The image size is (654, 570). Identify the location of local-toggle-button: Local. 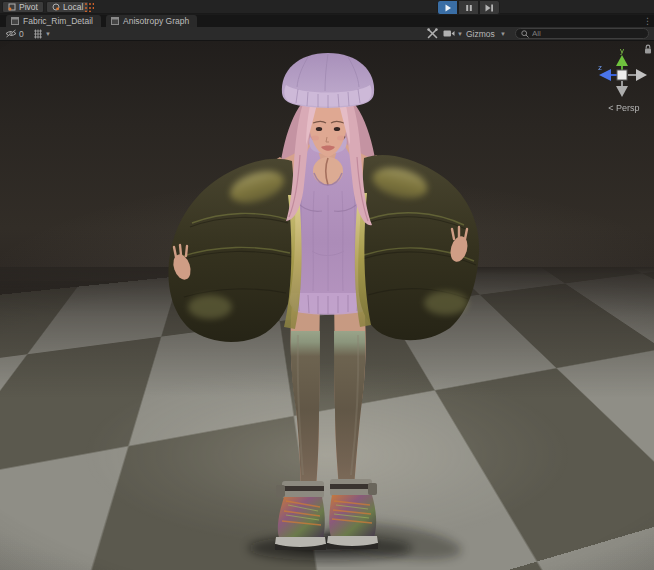
(68, 7).